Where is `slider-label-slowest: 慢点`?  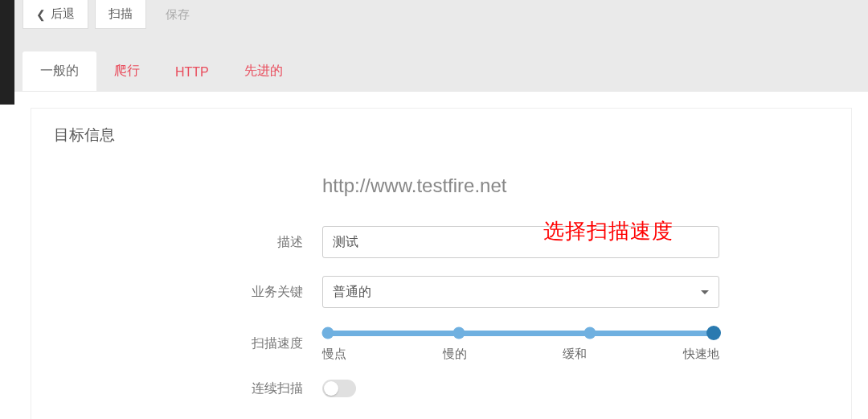 slider-label-slowest: 慢点 is located at coordinates (334, 354).